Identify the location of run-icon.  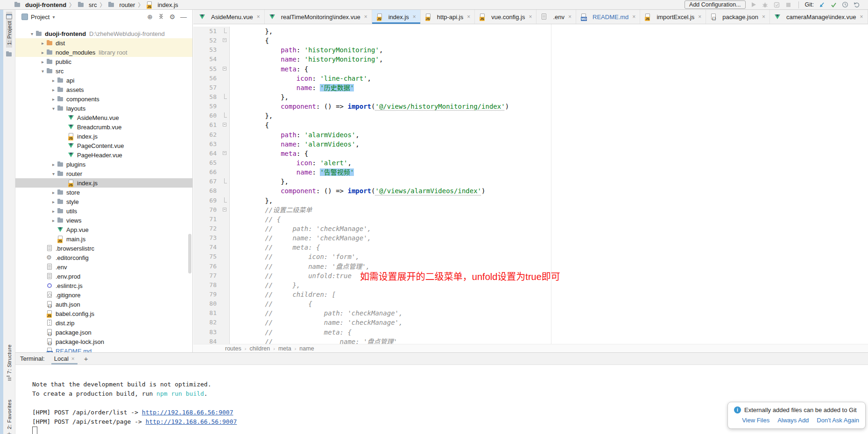
(754, 5).